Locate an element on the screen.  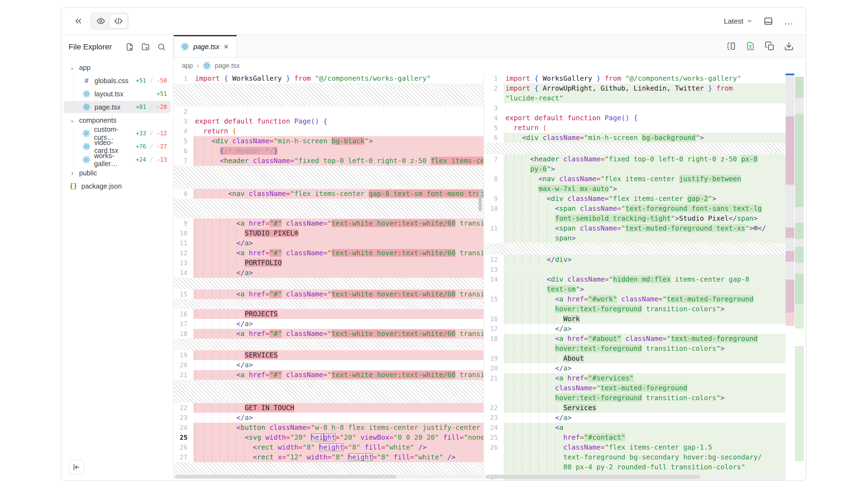
code-line: 6 <div className="min-h-screen bg-backgr… is located at coordinates (635, 138).